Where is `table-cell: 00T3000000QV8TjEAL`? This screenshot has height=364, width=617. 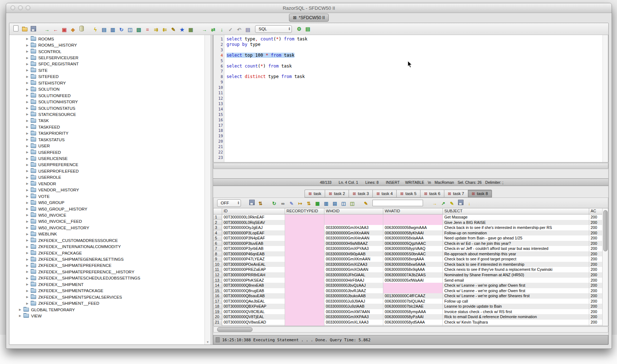
table-cell: 00T3000000QV8TjEAL is located at coordinates (254, 317).